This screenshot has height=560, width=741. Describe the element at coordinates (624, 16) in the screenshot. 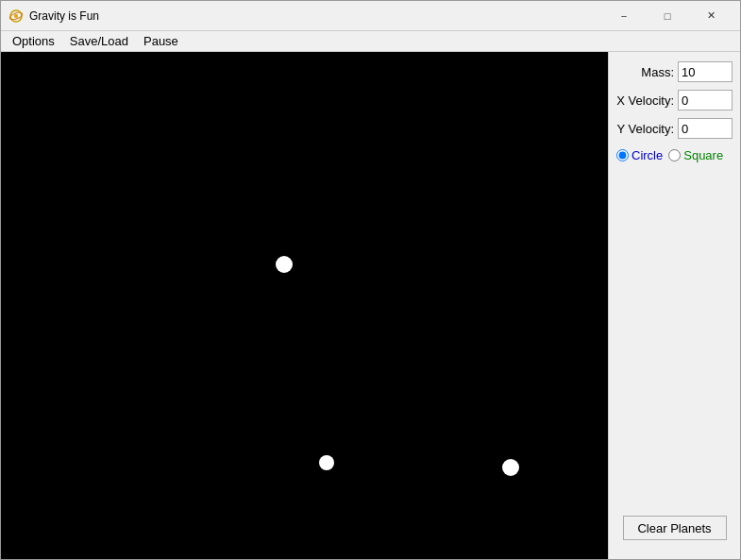

I see `minimize-button: −` at that location.